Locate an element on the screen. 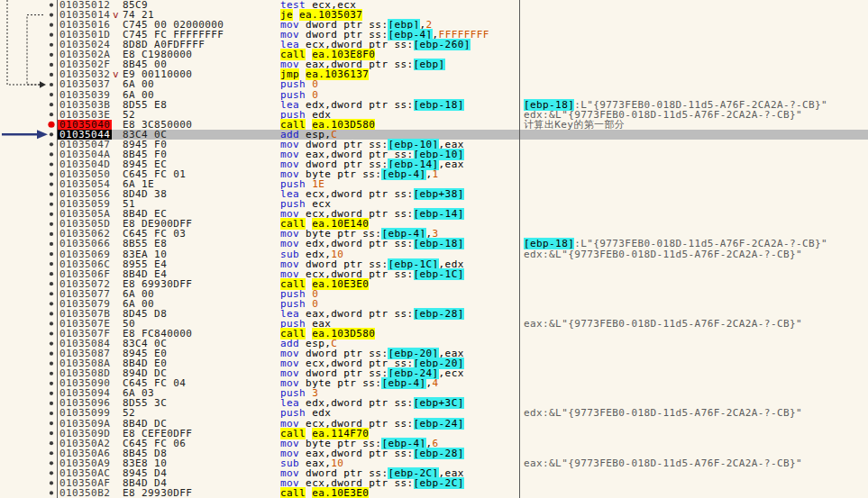  token-plain: 计算出Key的第一部分 is located at coordinates (574, 124).